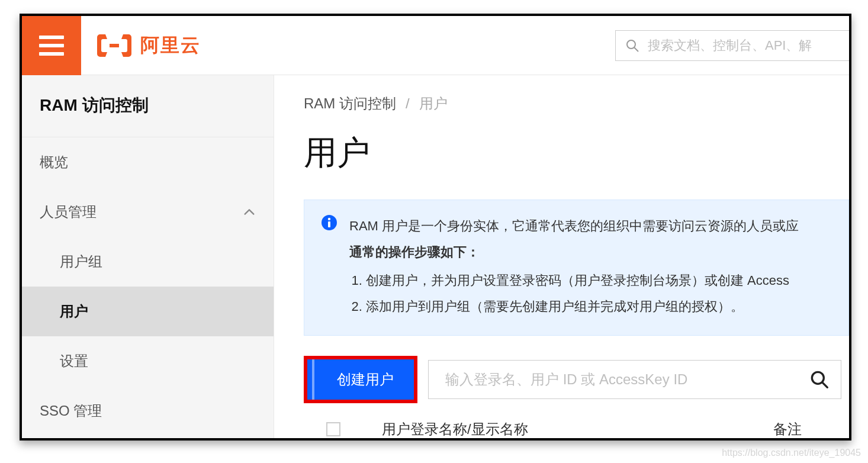 The width and height of the screenshot is (868, 463). I want to click on breadcrumb-root: RAM 访问控制, so click(350, 104).